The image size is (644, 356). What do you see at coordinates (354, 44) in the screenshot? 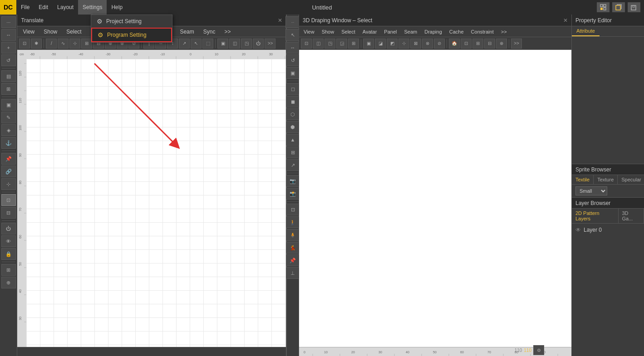
I see `tb-3d-5: ⊞` at bounding box center [354, 44].